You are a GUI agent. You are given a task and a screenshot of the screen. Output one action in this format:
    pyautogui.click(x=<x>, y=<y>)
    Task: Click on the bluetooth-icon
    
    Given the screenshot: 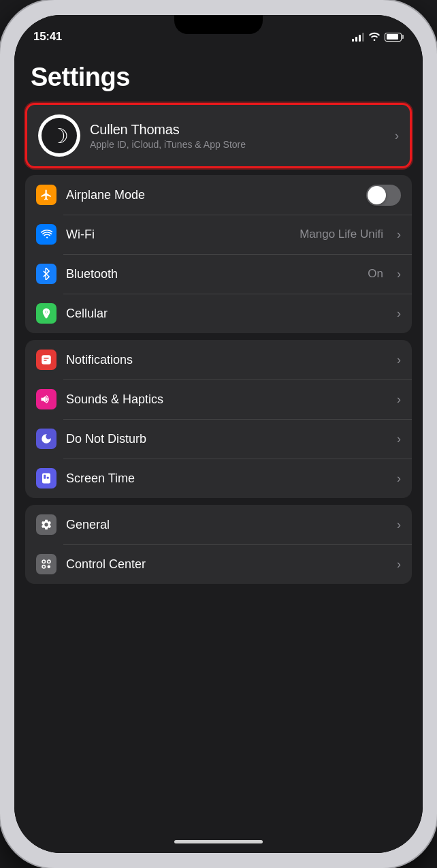 What is the action you would take?
    pyautogui.click(x=46, y=274)
    